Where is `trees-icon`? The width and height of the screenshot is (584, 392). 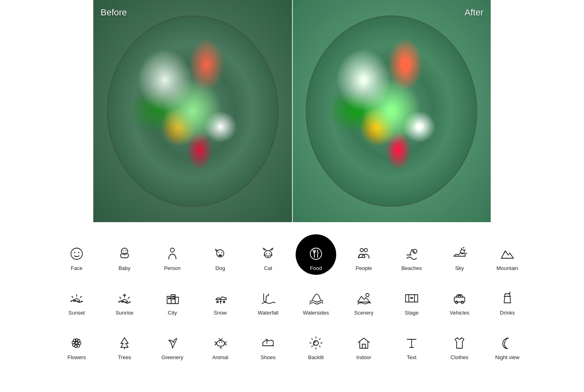 trees-icon is located at coordinates (125, 343).